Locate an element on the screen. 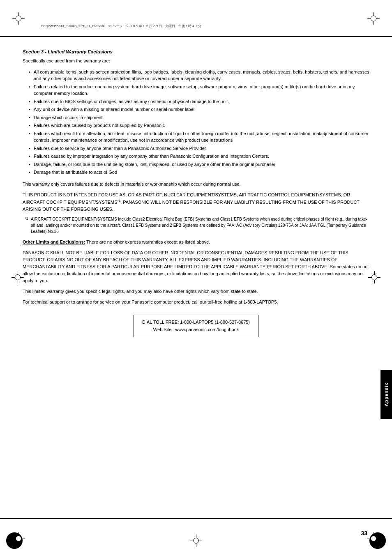  list-item: Damage, failure, or loss due to the unit… is located at coordinates (199, 164).